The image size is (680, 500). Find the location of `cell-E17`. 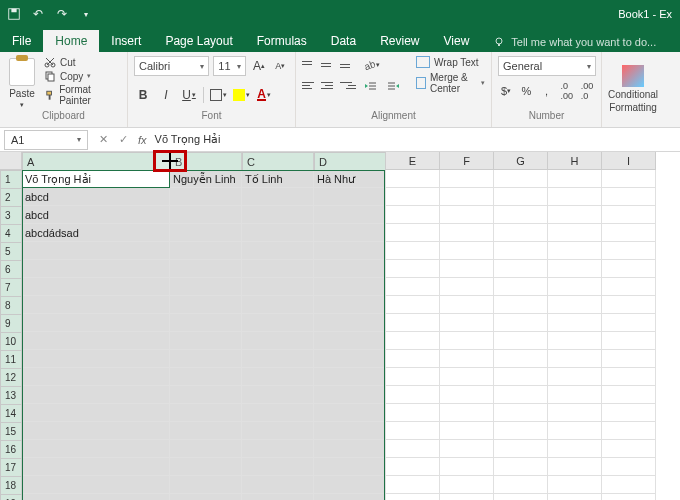

cell-E17 is located at coordinates (413, 467).